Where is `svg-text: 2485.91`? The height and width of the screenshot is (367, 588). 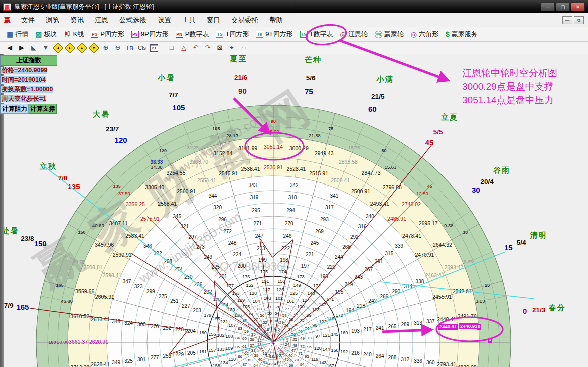
svg-text: 2485.91 is located at coordinates (397, 219).